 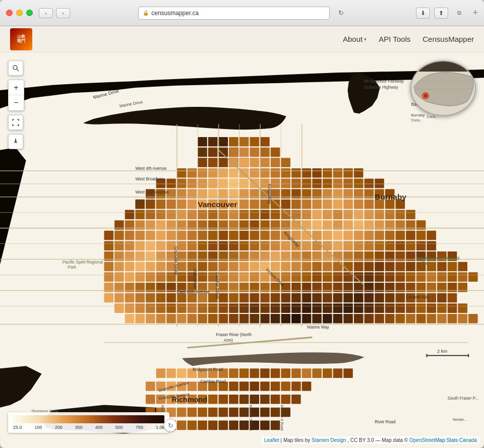 I want to click on minimize-button, so click(x=19, y=13).